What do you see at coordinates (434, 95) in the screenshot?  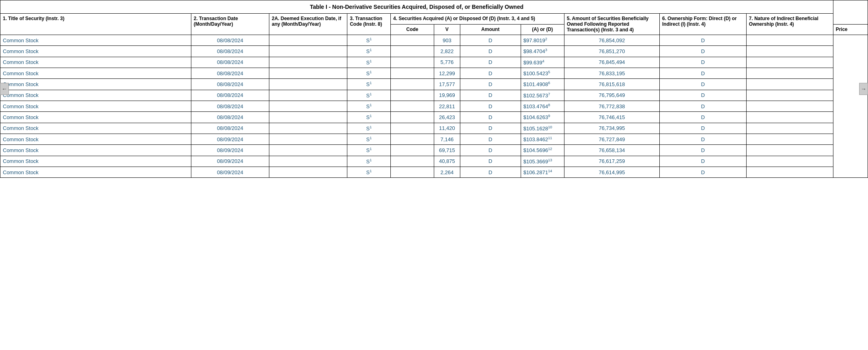 I see `table-row: Common Stock08/08/2024S119,969D$102.5673…` at bounding box center [434, 95].